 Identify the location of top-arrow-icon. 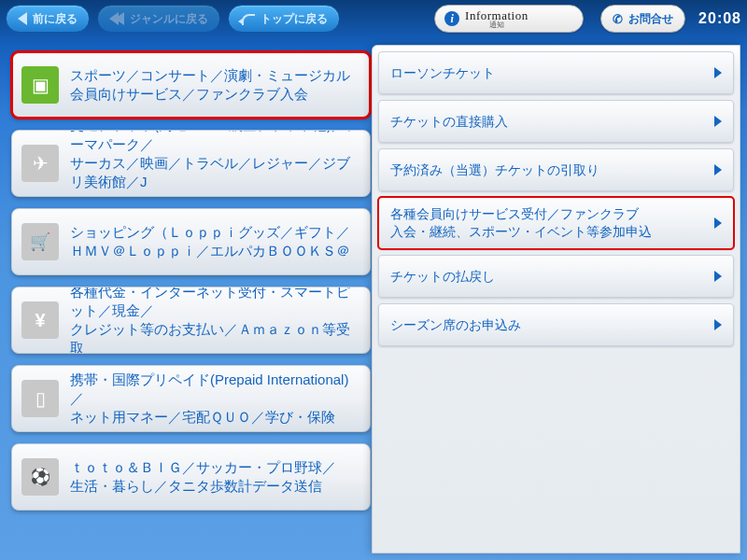
(247, 19).